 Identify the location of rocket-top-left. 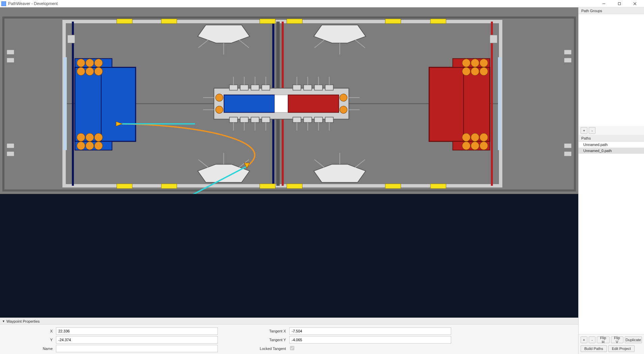
(224, 40).